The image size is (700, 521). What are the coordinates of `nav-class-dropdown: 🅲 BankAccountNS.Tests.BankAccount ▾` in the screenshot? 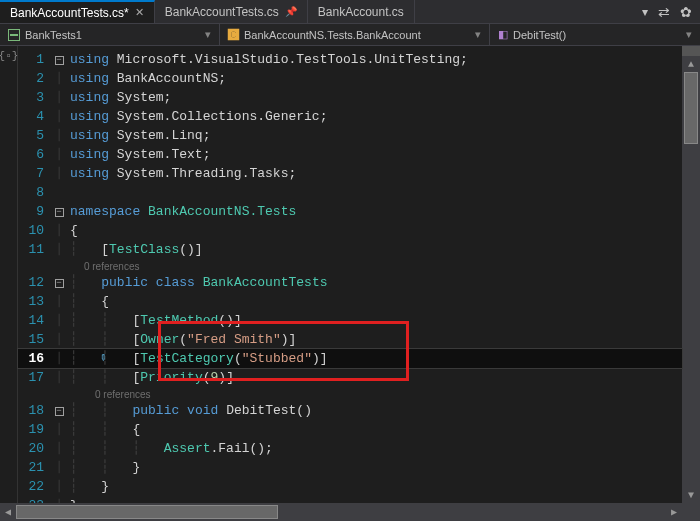 It's located at (355, 34).